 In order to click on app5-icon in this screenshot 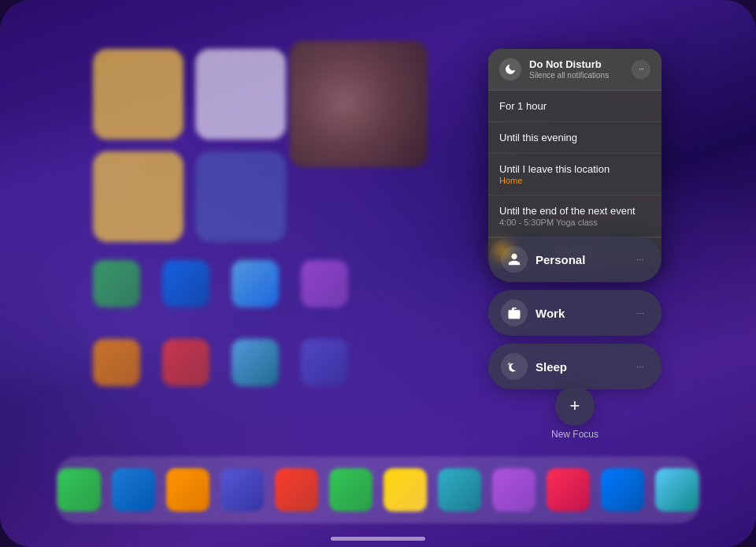, I will do `click(117, 363)`.